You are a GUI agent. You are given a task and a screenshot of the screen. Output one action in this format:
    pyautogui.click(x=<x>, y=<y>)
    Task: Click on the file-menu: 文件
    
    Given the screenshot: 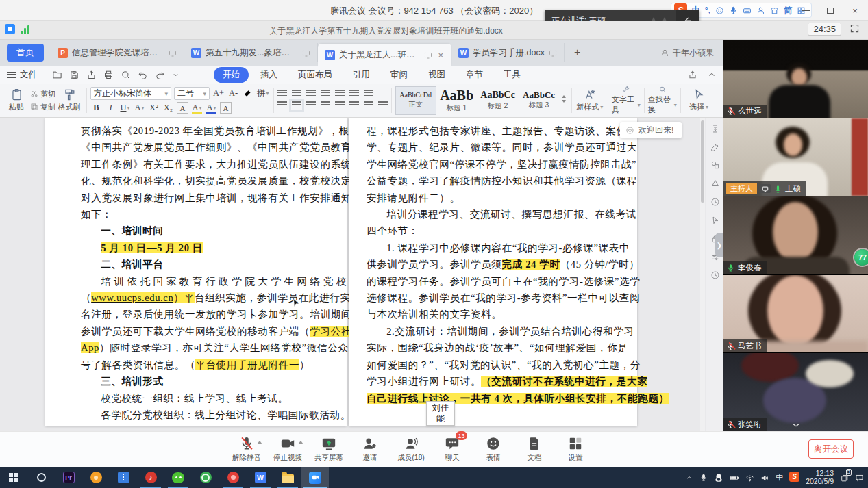 What is the action you would take?
    pyautogui.click(x=23, y=75)
    